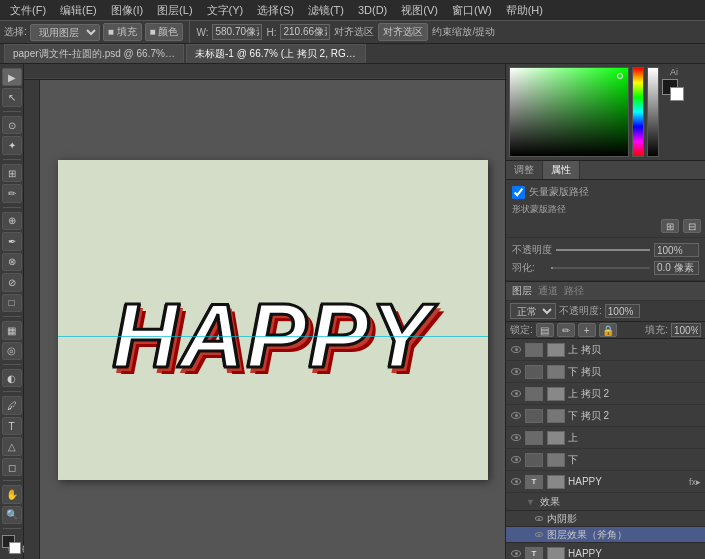 The image size is (705, 559). Describe the element at coordinates (533, 311) in the screenshot. I see `blend-mode-select: 正常` at that location.